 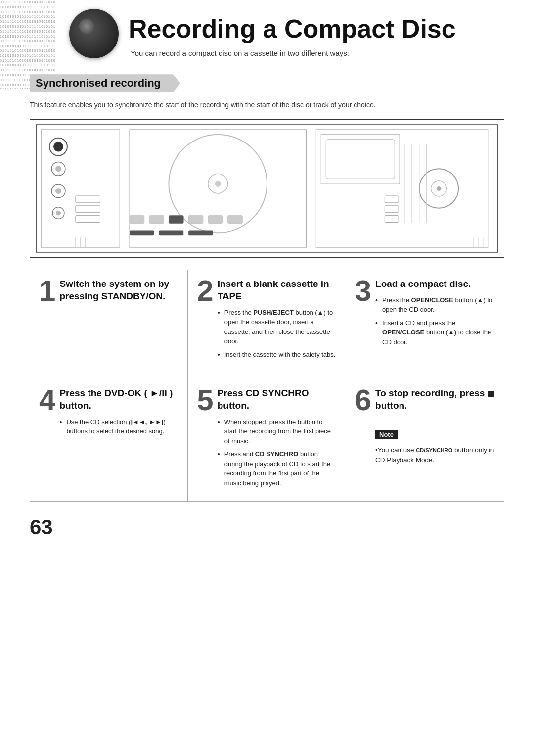 What do you see at coordinates (267, 527) in the screenshot?
I see `page-number: 63` at bounding box center [267, 527].